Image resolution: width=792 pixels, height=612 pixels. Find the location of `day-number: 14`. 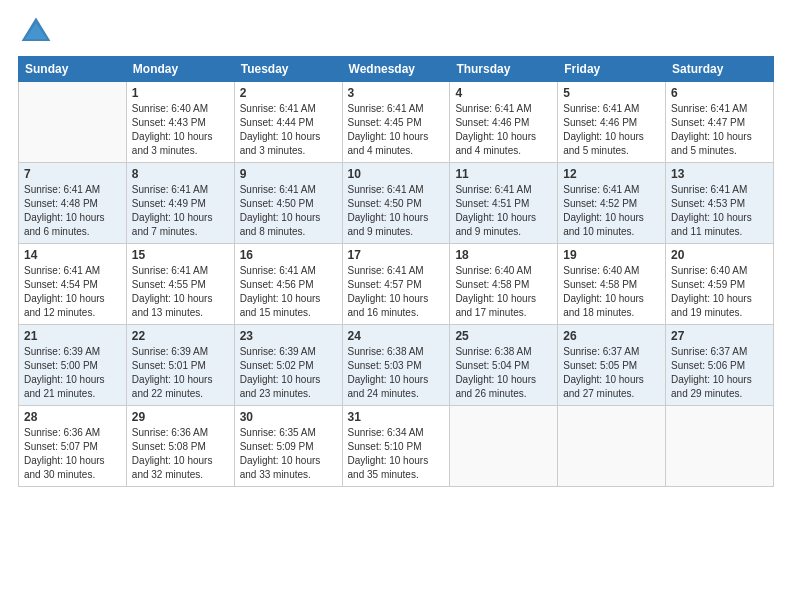

day-number: 14 is located at coordinates (72, 255).